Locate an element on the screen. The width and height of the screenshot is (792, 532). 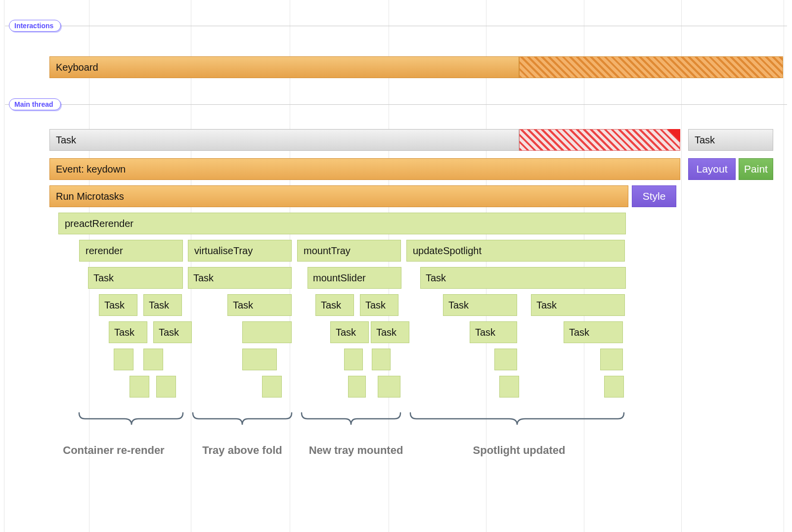
preact-rerender-bar: preactRerender is located at coordinates (342, 223).